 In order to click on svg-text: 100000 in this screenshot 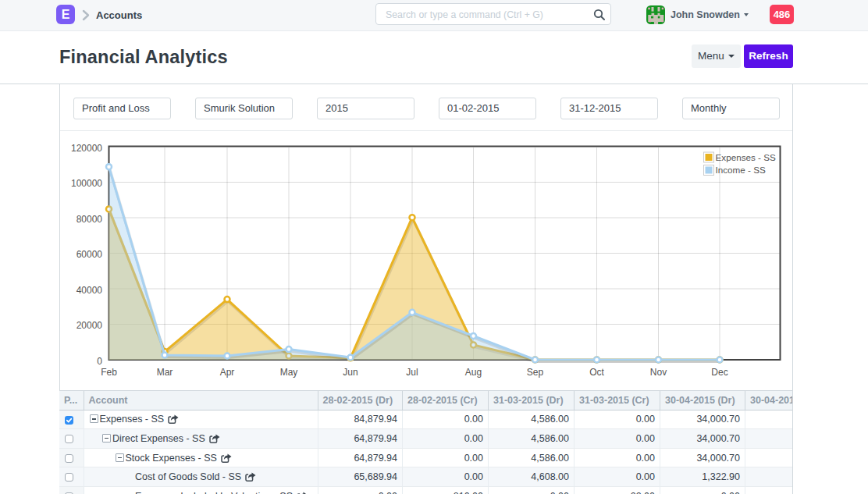, I will do `click(87, 183)`.